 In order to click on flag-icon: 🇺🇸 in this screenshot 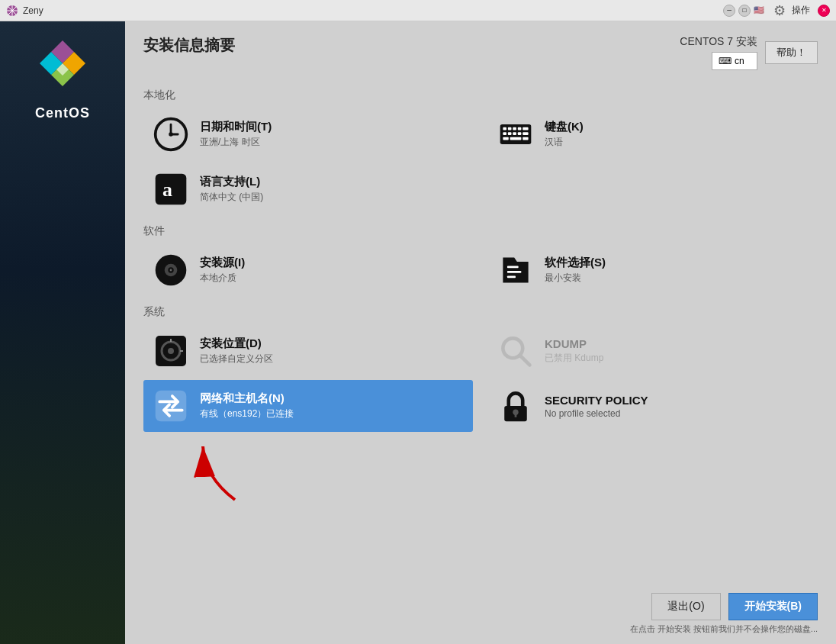, I will do `click(759, 11)`.